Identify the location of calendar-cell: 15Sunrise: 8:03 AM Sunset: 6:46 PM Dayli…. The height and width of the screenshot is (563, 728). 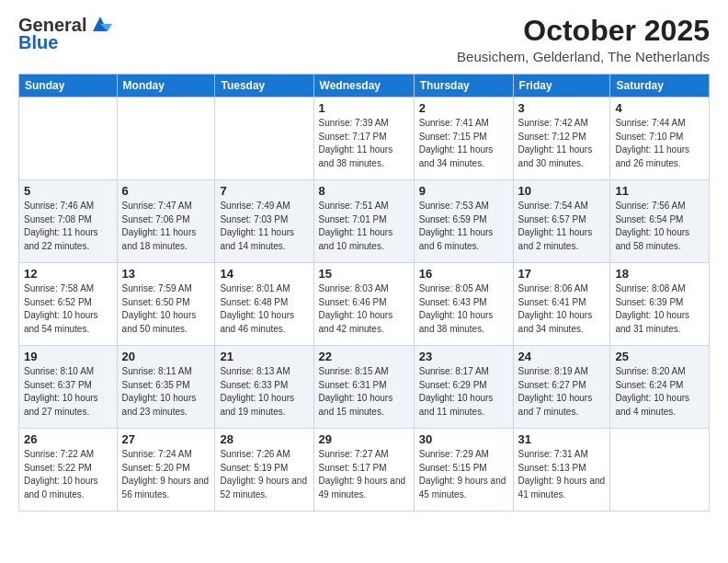
(364, 304).